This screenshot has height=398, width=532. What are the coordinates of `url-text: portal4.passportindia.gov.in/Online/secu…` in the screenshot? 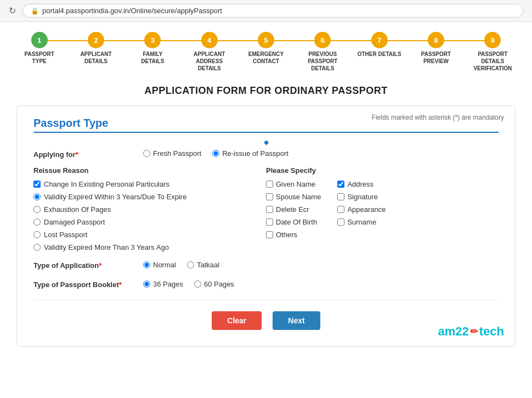 It's located at (132, 11).